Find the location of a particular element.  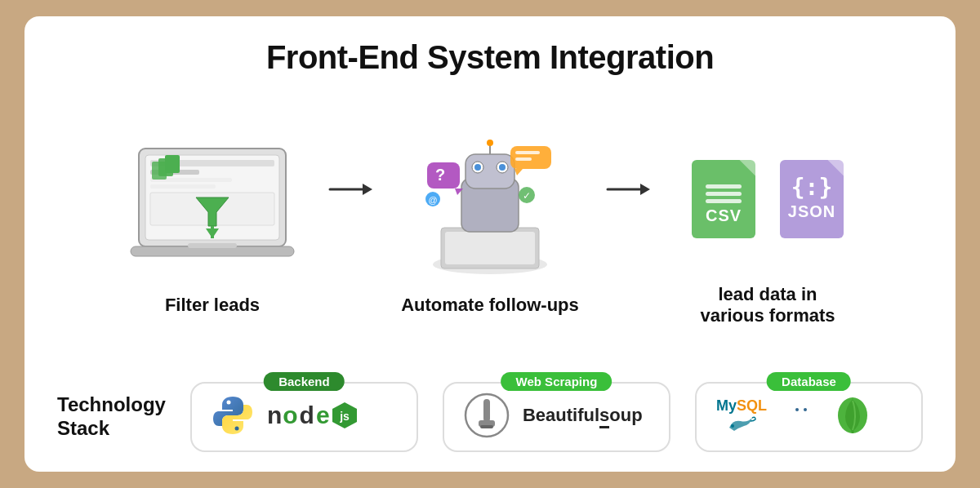

svg-text: js is located at coordinates (345, 416).